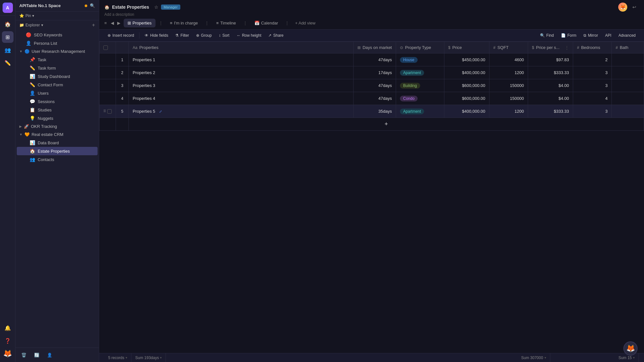 Image resolution: width=644 pixels, height=362 pixels. What do you see at coordinates (156, 35) in the screenshot?
I see `hide-fields-button: 👁 Hide fields` at bounding box center [156, 35].